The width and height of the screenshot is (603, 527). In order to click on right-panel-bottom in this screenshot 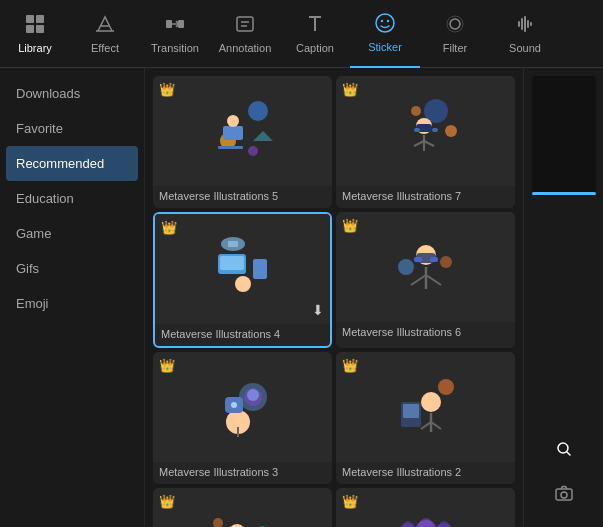, I will do `click(564, 475)`.